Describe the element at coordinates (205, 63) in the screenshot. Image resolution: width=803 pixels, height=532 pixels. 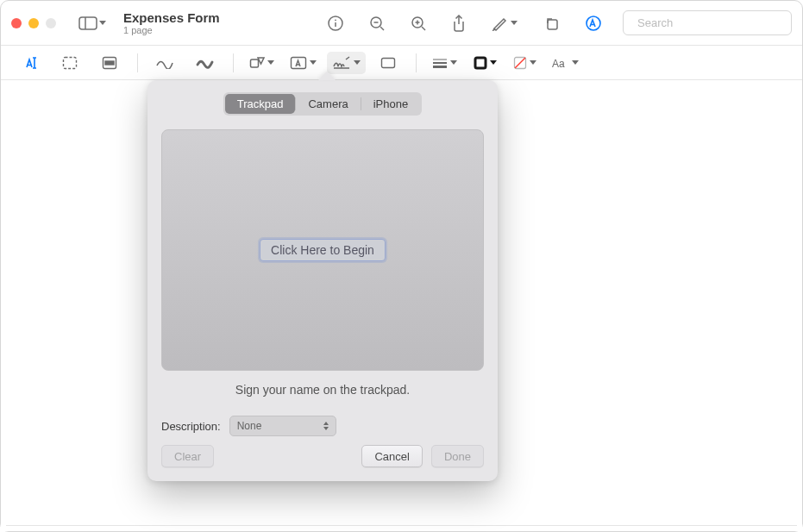
I see `draw-icon` at that location.